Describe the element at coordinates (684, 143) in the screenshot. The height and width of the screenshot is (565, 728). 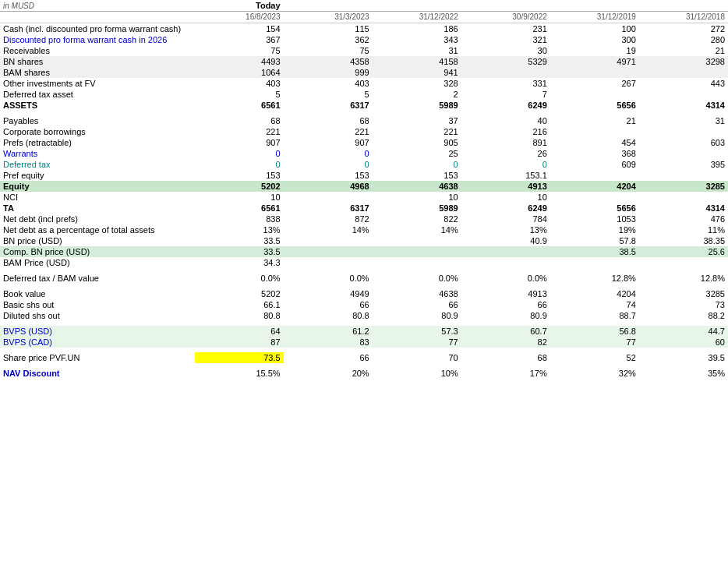
I see `data-cell: 603` at that location.